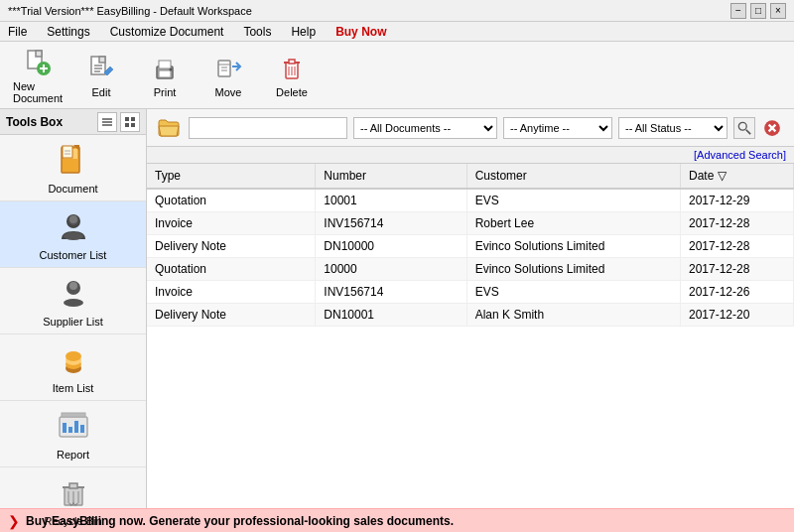 The height and width of the screenshot is (532, 794). Describe the element at coordinates (470, 246) in the screenshot. I see `table-row: Delivery NoteDN10000Evinco Solutions Lim…` at that location.